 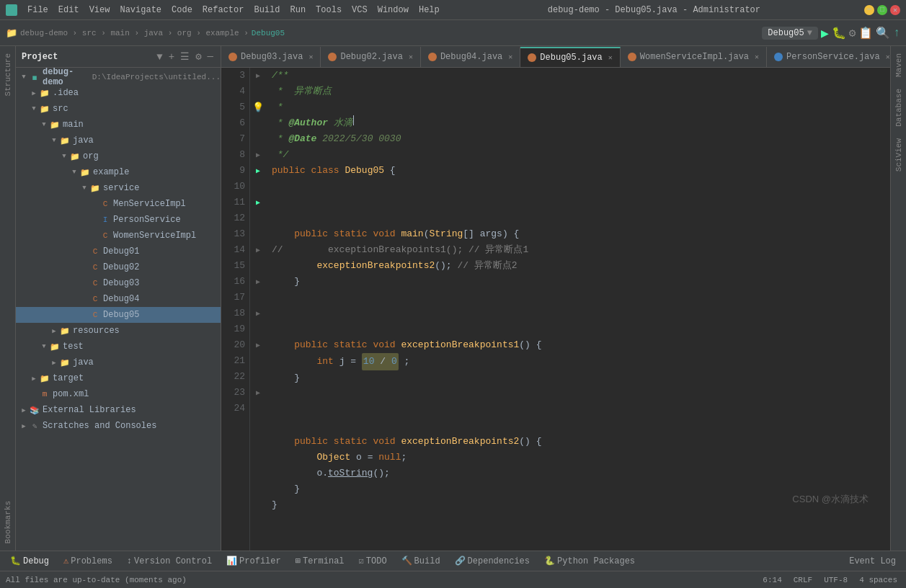 I want to click on menu-navigate: Navigate, so click(x=141, y=10).